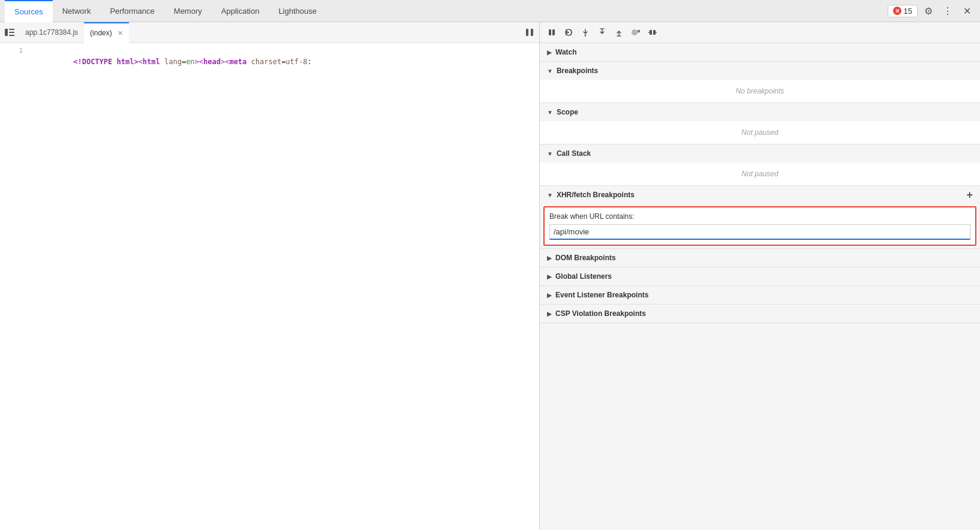 This screenshot has width=980, height=530. I want to click on dom-label: DOM Breakpoints, so click(585, 258).